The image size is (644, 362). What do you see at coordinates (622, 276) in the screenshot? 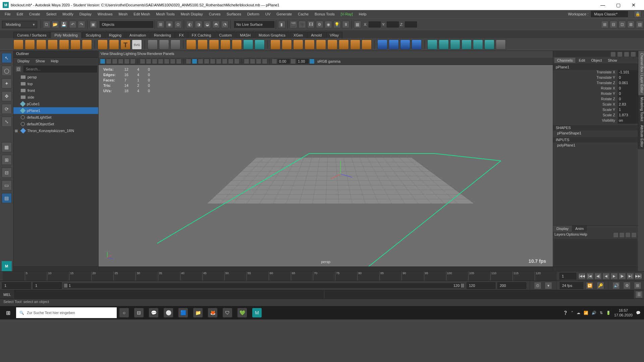
I see `step-fwd-button: |▶` at bounding box center [622, 276].